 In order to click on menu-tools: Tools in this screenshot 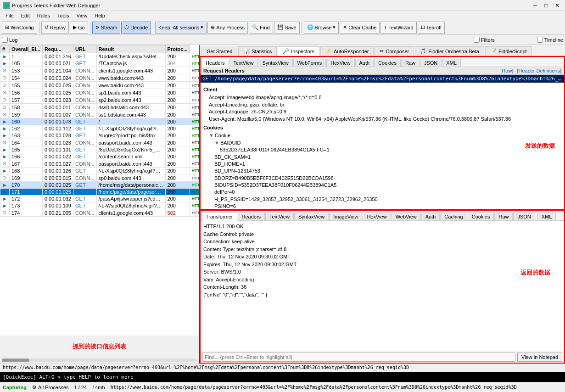, I will do `click(63, 16)`.